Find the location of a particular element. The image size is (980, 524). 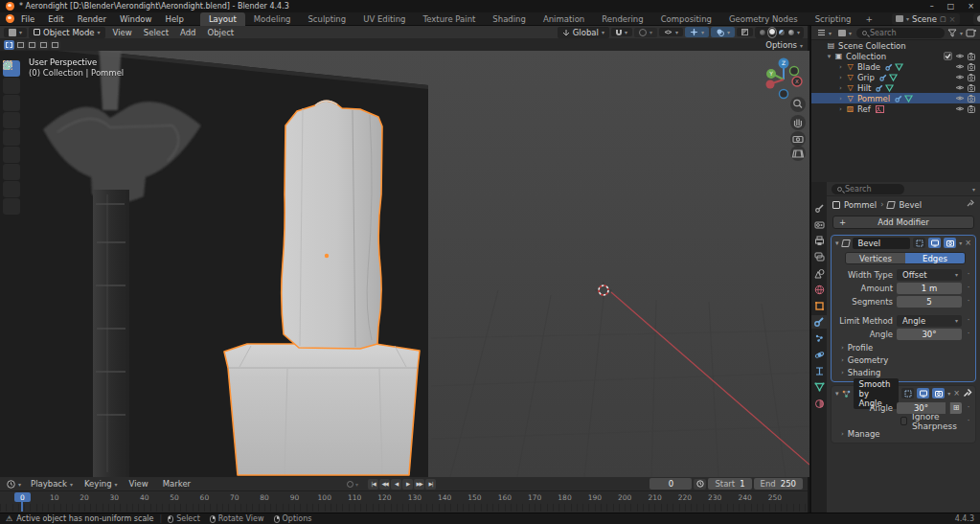

tab-output is located at coordinates (819, 240).